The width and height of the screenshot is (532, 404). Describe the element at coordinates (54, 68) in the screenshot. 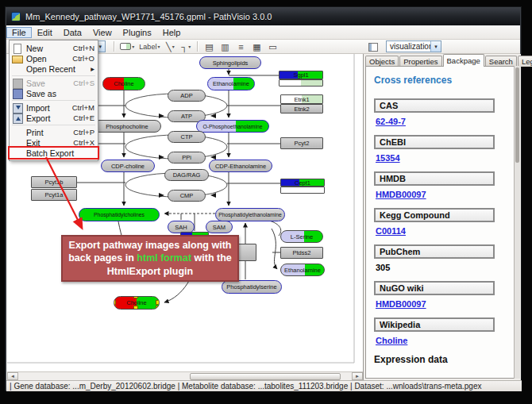

I see `menu-item-open-recent: Open Recent ▸` at that location.